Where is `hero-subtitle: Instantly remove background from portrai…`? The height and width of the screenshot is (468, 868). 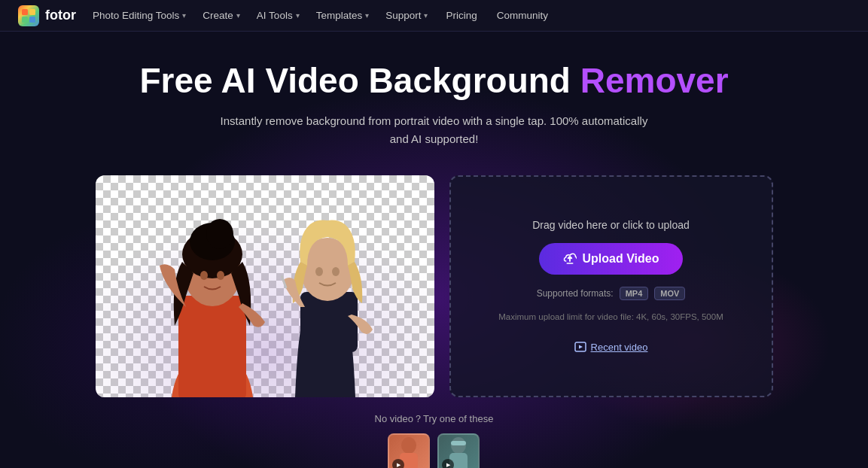 hero-subtitle: Instantly remove background from portrai… is located at coordinates (434, 130).